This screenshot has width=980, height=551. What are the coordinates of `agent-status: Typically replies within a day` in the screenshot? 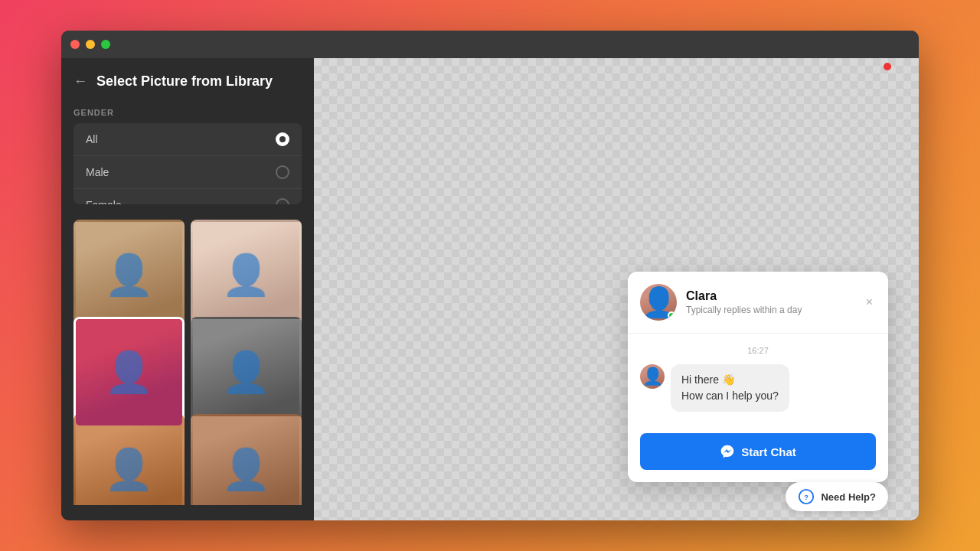 It's located at (770, 310).